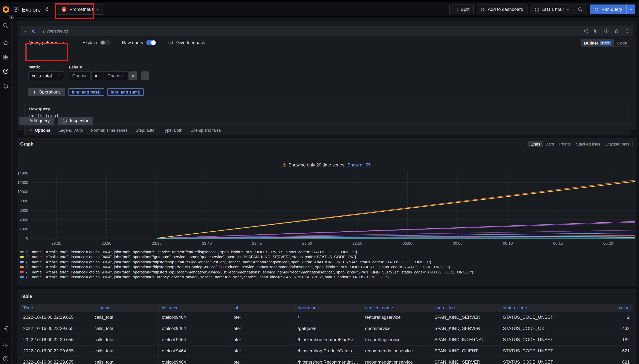 This screenshot has width=639, height=364. Describe the element at coordinates (125, 308) in the screenshot. I see `table-column-header: __name__` at that location.